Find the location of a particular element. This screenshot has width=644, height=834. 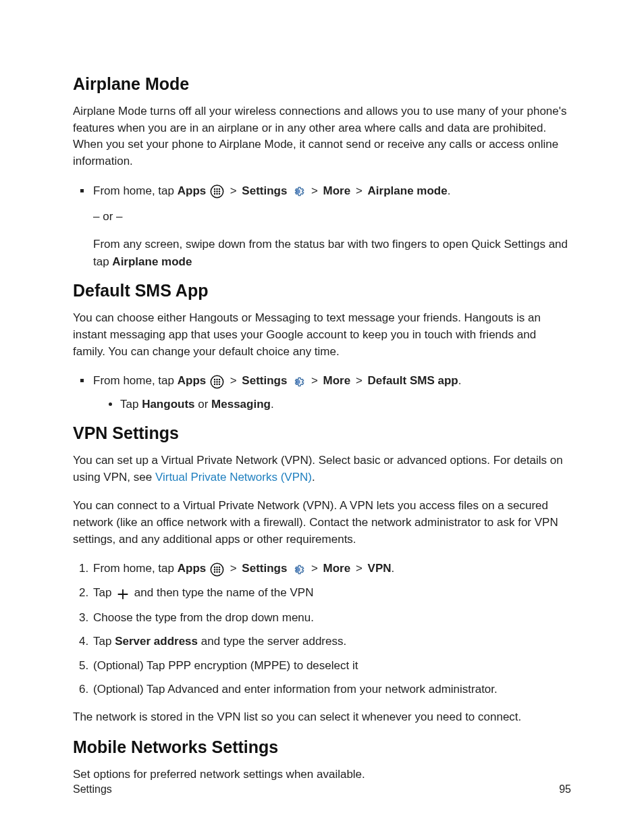

list-item: Tap Hangouts or Messaging. is located at coordinates (346, 405).